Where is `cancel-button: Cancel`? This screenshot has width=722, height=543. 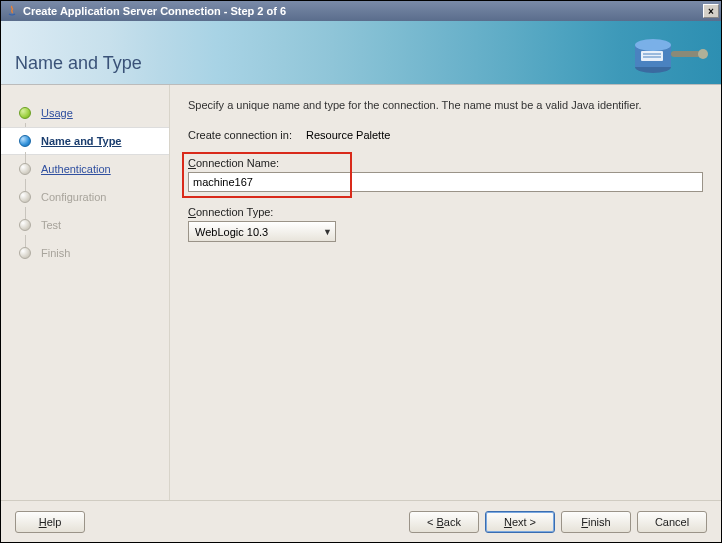 cancel-button: Cancel is located at coordinates (672, 522).